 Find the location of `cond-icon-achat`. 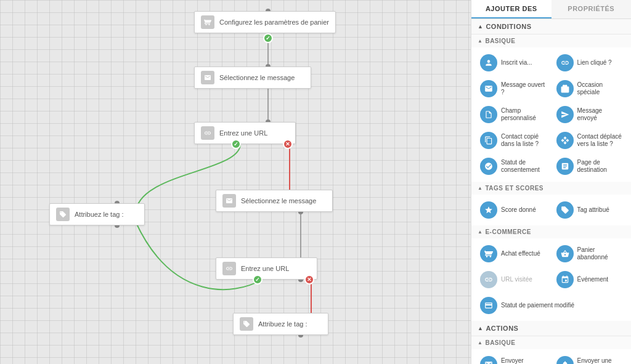

cond-icon-achat is located at coordinates (489, 254).